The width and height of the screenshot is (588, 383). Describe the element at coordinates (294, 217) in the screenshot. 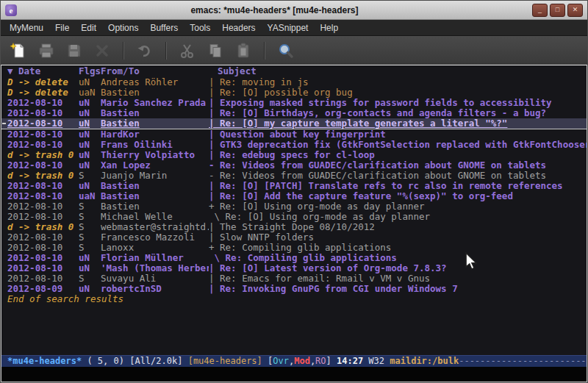

I see `message-row: 2012-08-10SMichael Welle \ Re: [O] Using…` at that location.